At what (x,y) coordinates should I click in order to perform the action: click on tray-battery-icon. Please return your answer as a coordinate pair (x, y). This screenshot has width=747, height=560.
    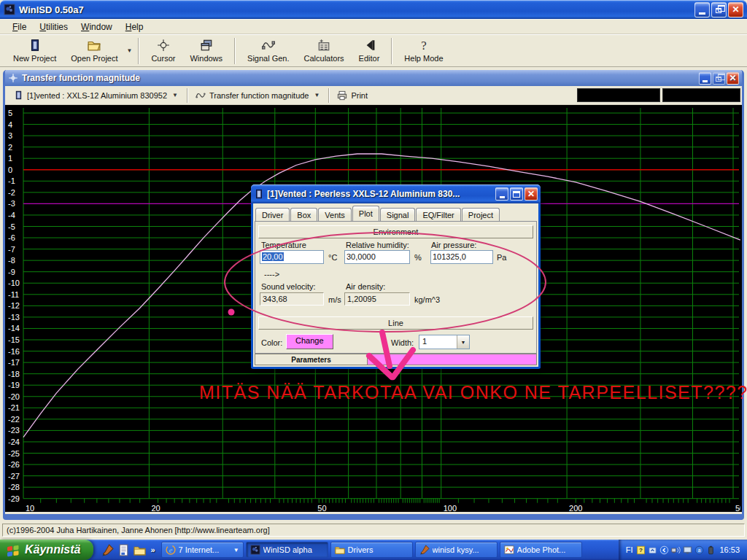
    Looking at the image, I should click on (711, 550).